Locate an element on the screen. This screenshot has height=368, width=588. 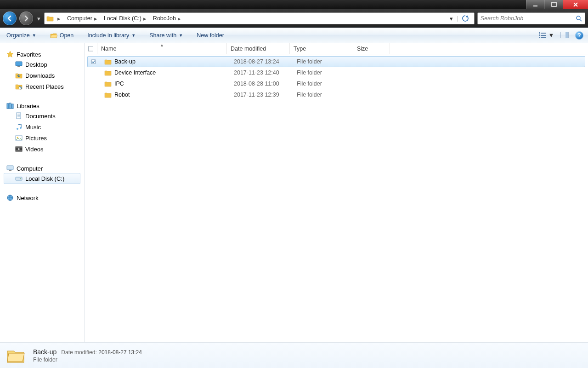
window-minimize-button is located at coordinates (535, 5).